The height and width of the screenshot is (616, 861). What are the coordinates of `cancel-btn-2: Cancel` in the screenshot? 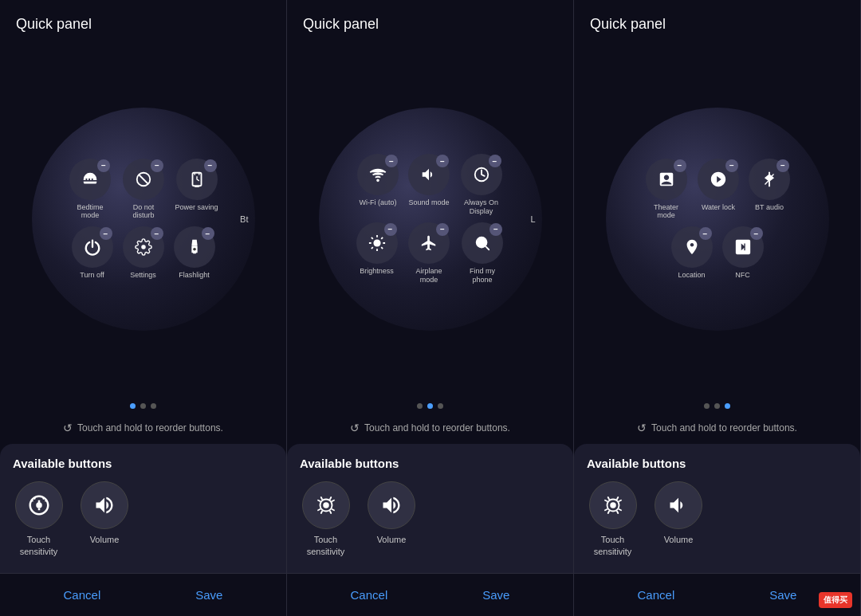 It's located at (370, 594).